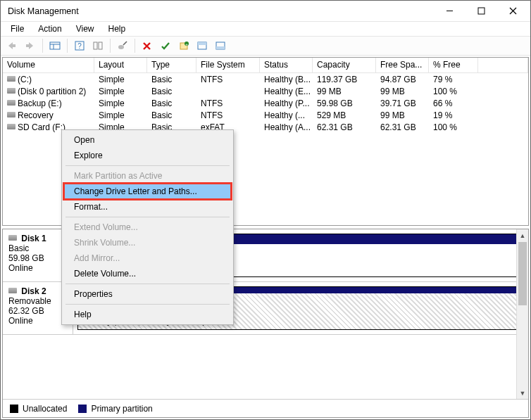 This screenshot has height=420, width=531. I want to click on back-button, so click(12, 46).